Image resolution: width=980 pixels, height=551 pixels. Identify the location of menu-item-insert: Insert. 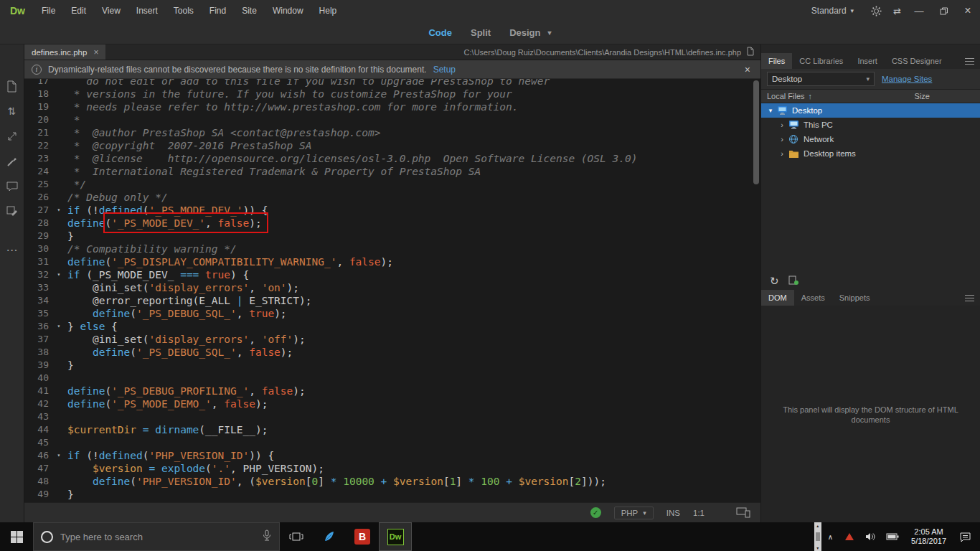
(147, 11).